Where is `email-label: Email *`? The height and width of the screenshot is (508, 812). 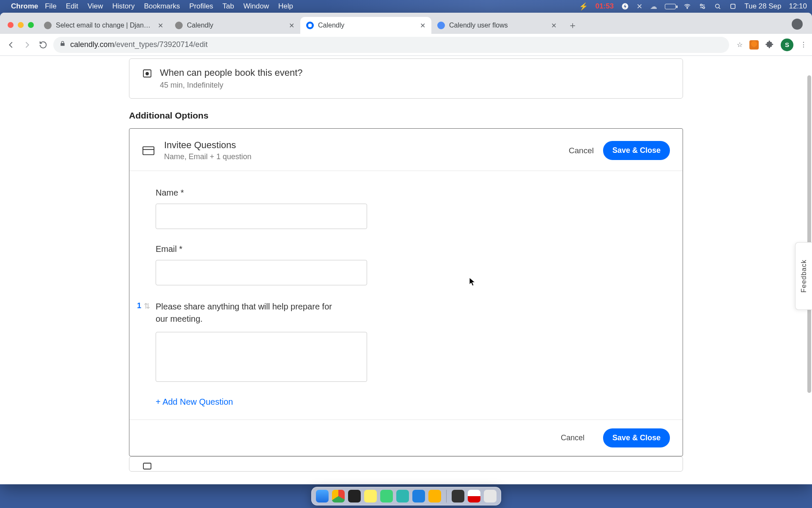 email-label: Email * is located at coordinates (406, 249).